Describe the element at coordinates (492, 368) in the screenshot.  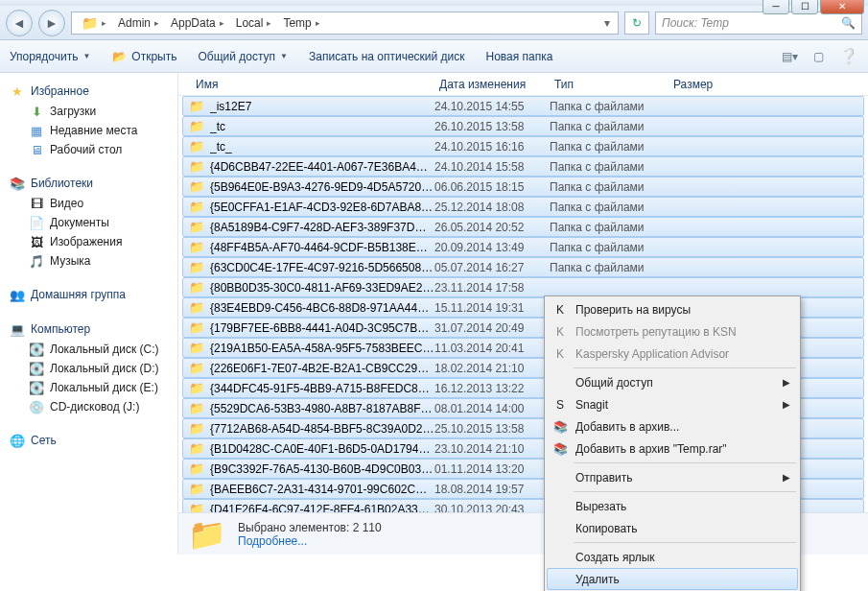
I see `file-date: 18.02.2014 21:10` at that location.